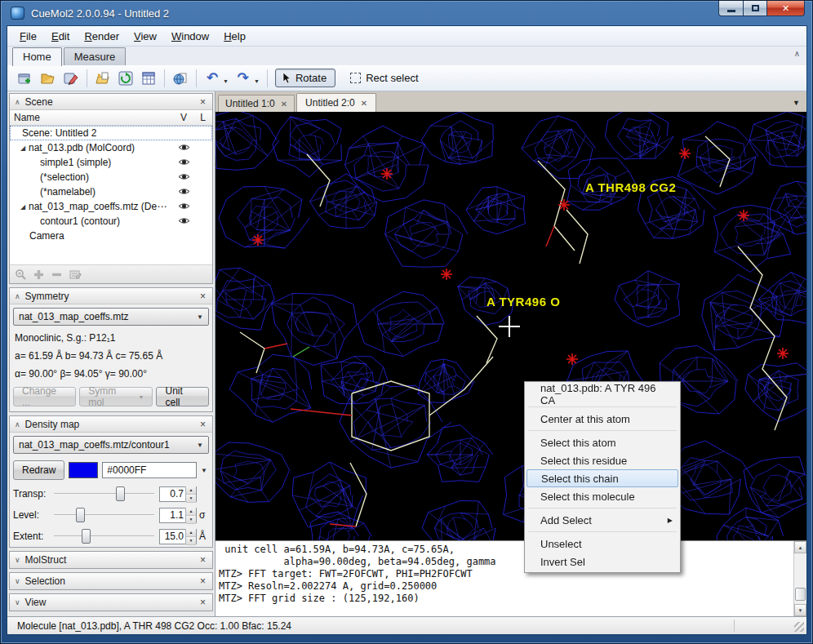  Describe the element at coordinates (101, 36) in the screenshot. I see `menu-render: Render` at that location.